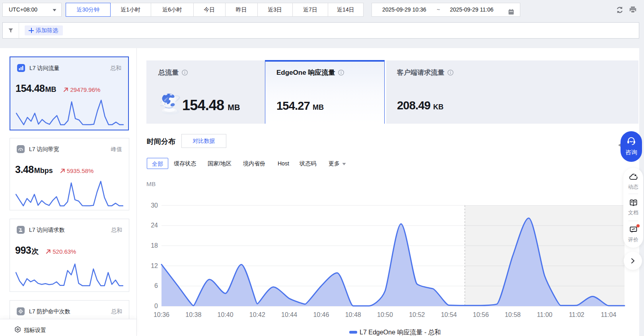  What do you see at coordinates (151, 184) in the screenshot?
I see `svg-text: MB` at bounding box center [151, 184].